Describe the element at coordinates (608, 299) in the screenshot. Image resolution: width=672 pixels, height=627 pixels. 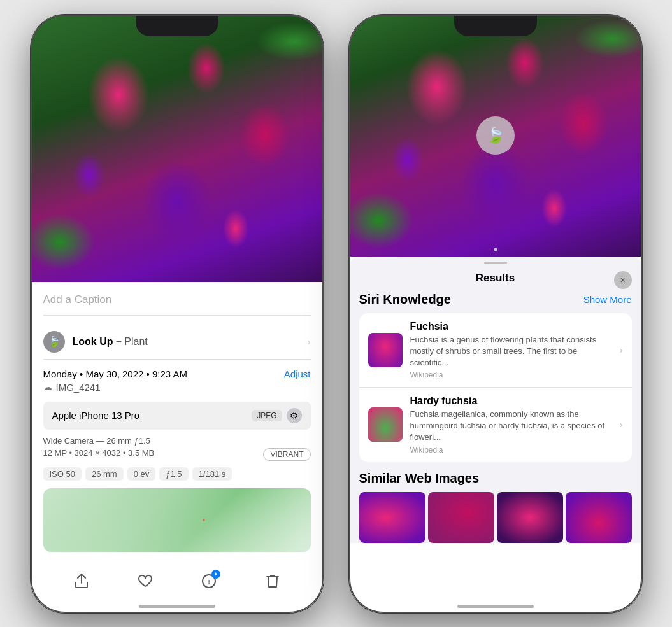
I see `show-more-button: Show More` at that location.